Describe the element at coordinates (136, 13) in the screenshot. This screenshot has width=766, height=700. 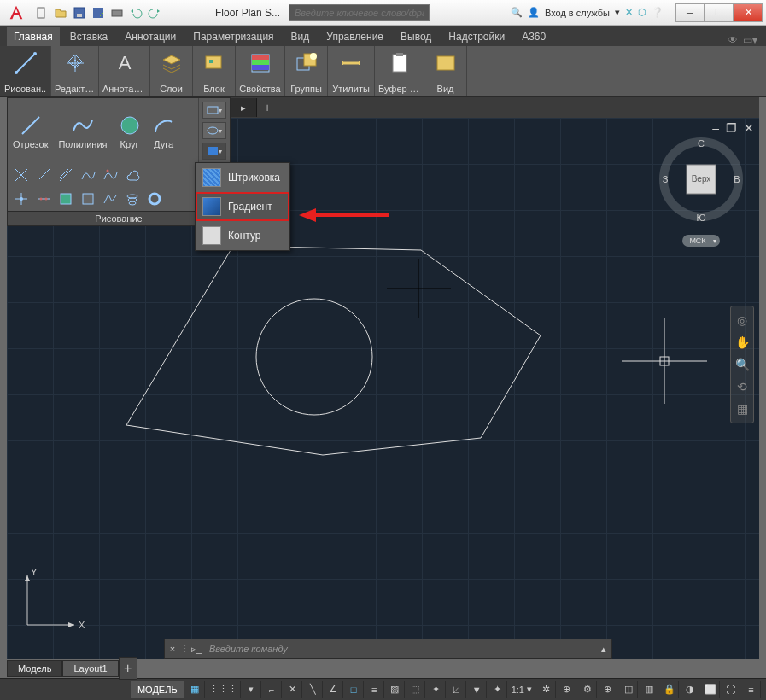
I see `qat-undo-icon` at that location.